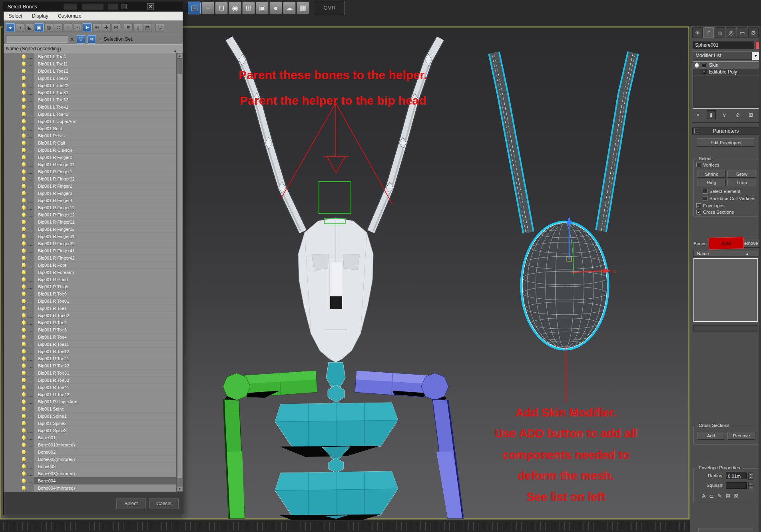 The width and height of the screenshot is (761, 532). Describe the element at coordinates (510, 143) in the screenshot. I see `sphere001-horn-left` at that location.